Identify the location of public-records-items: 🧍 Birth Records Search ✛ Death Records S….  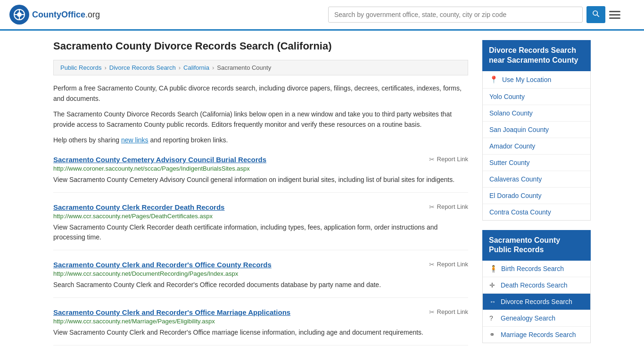
(537, 302).